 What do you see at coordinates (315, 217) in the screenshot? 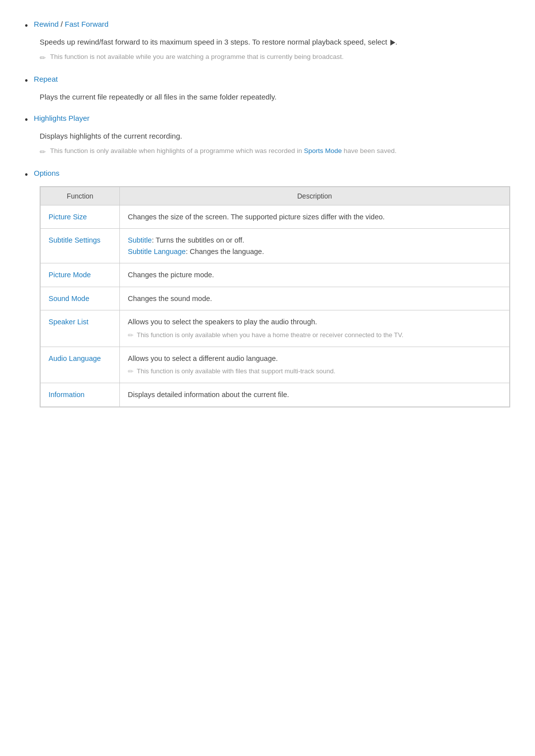
I see `table-cell-description: Changes the size of the screen. The supp…` at bounding box center [315, 217].